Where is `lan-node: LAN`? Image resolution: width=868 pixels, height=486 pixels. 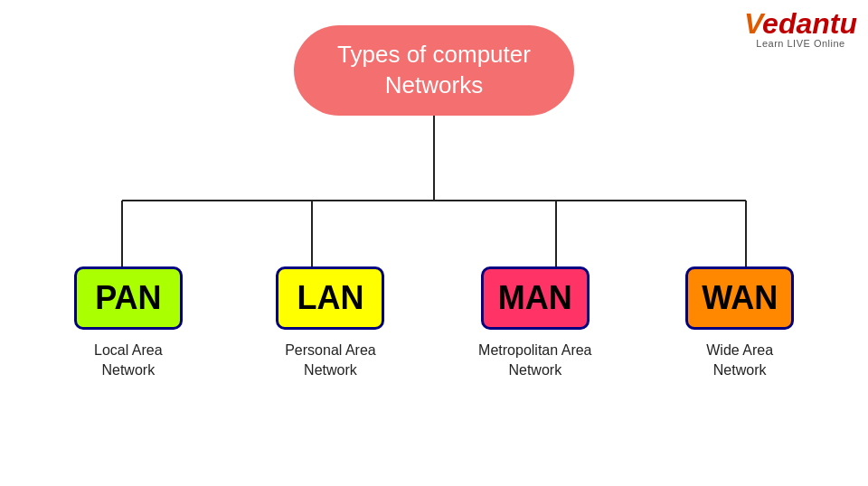
lan-node: LAN is located at coordinates (330, 298).